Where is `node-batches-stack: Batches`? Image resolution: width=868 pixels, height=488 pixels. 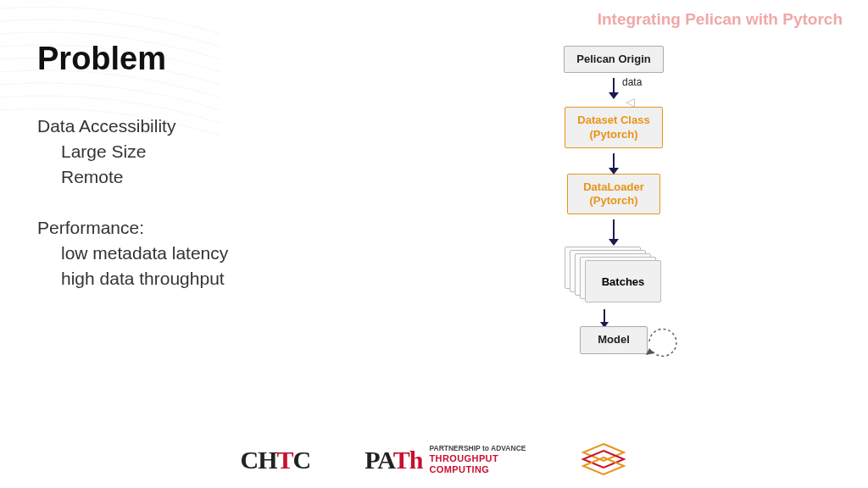
node-batches-stack: Batches is located at coordinates (614, 275).